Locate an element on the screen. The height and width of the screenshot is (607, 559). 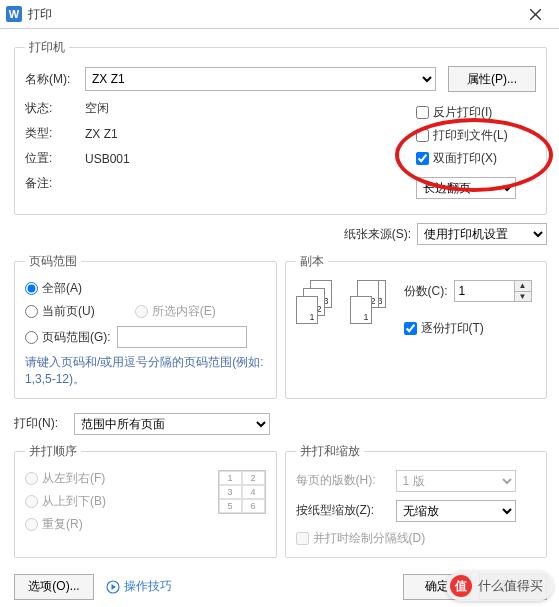
paper-source-label: 纸张来源(S): is located at coordinates (378, 234).